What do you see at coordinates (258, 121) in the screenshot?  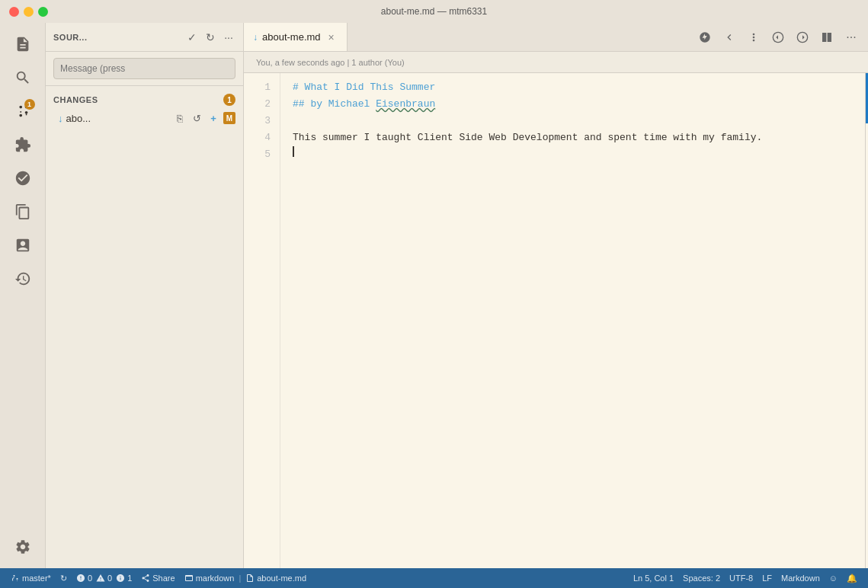 I see `line-number-3: 3` at bounding box center [258, 121].